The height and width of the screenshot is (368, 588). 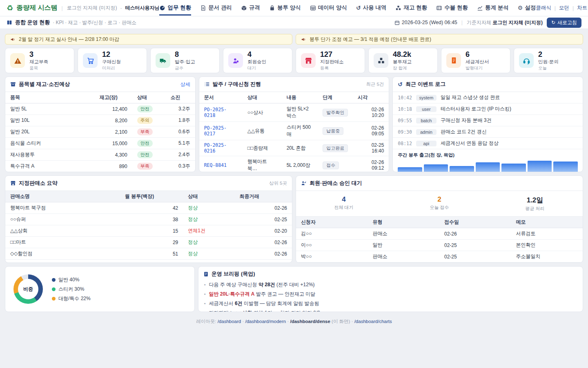 I want to click on notice-text: 2월 말 정기 재고 실사 안내 — 2/28 17:00 마감, so click(x=69, y=39).